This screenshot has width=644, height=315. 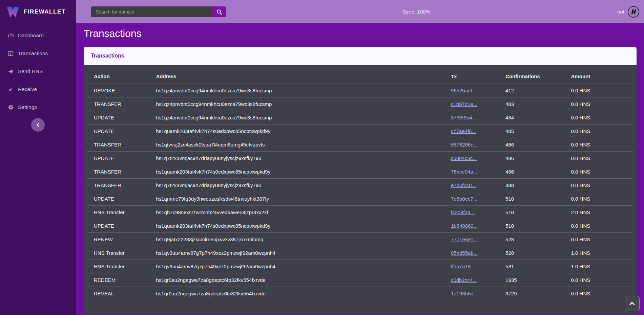 What do you see at coordinates (535, 91) in the screenshot?
I see `confirmations-cell: 412` at bounding box center [535, 91].